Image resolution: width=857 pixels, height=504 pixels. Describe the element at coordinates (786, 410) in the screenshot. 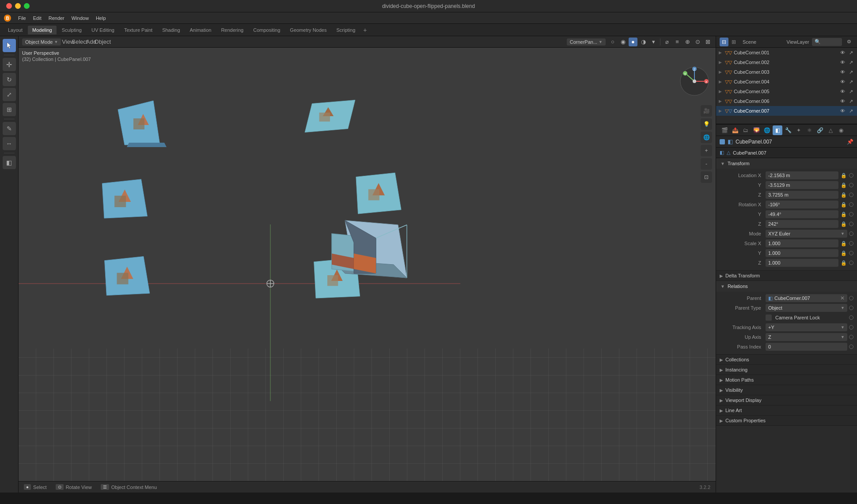

I see `line-art-header: ▶ Line Art` at that location.